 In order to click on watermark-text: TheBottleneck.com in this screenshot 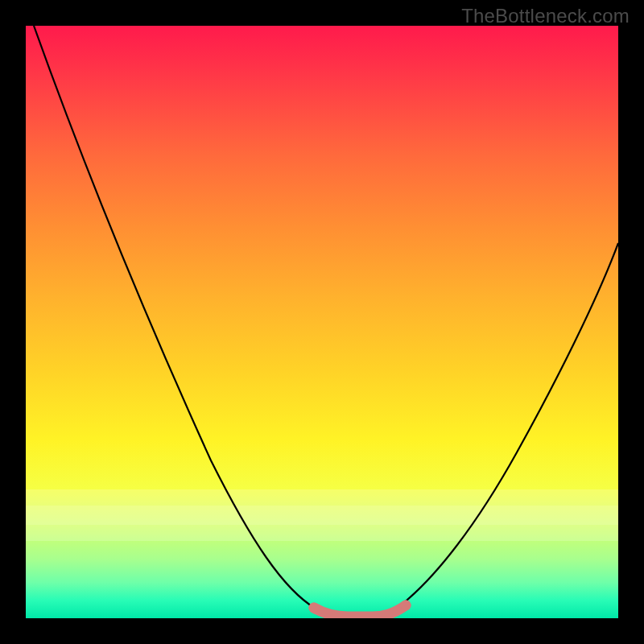, I will do `click(546, 16)`.